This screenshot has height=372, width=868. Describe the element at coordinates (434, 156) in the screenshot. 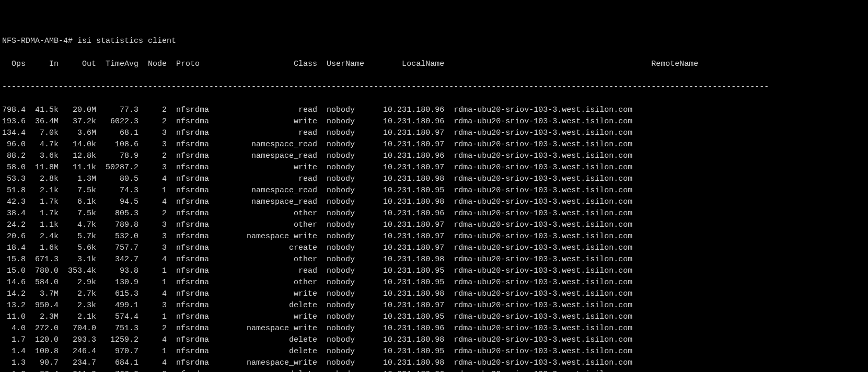

I see `table-row: 88.2 3.6k 12.8k 78.9 2 nfsrdma namespace…` at that location.